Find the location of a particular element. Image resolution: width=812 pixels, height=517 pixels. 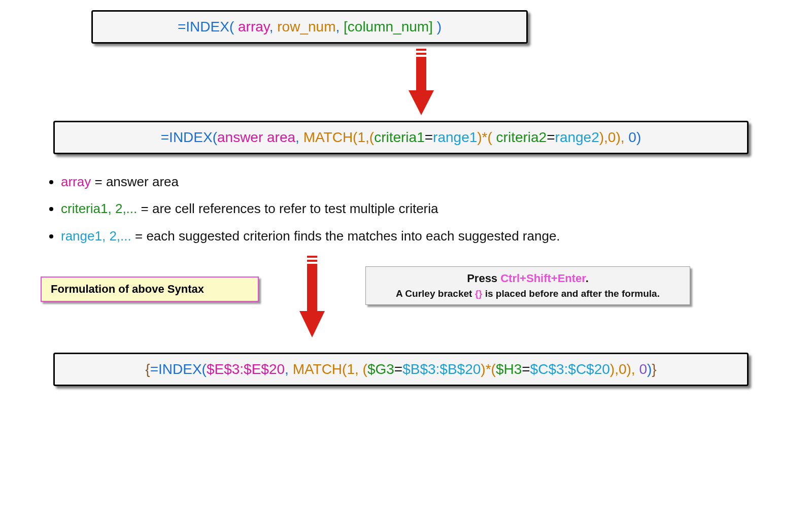

syntax-box-expanded: =INDEX(answer area, MATCH(1,(criteria1=r… is located at coordinates (401, 137).